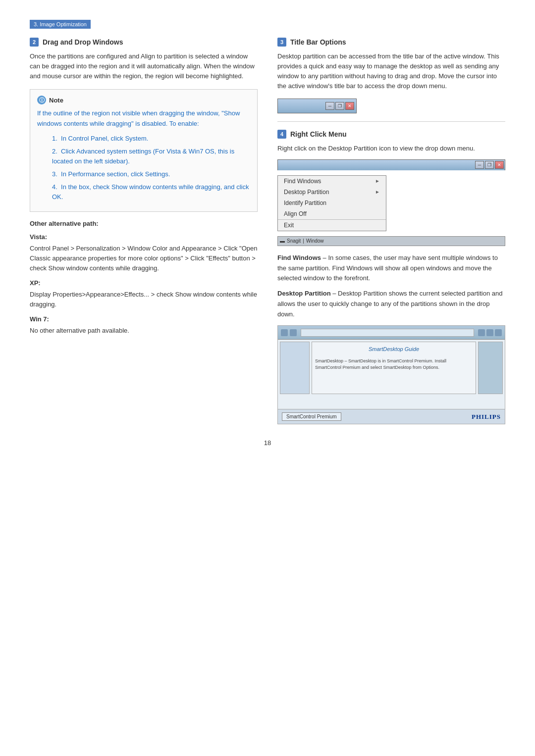 This screenshot has height=756, width=535. I want to click on title-bar-image: ─ ❐ ✕, so click(317, 106).